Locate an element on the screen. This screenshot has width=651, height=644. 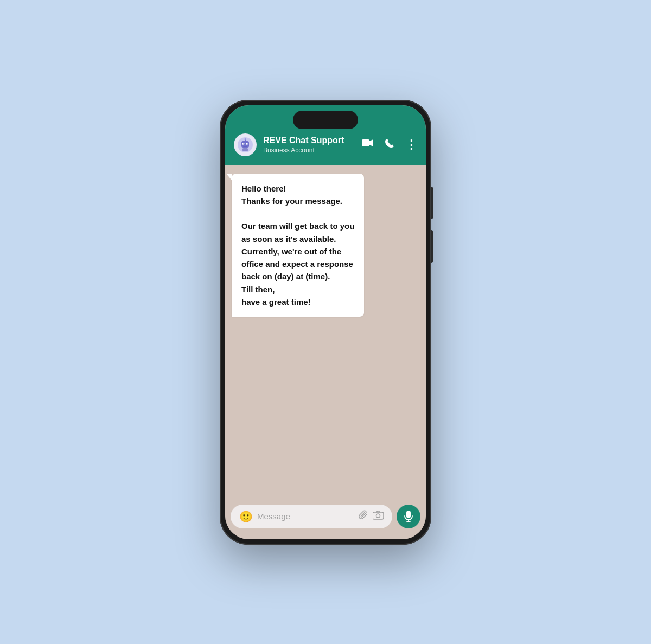
volume-button is located at coordinates (432, 246).